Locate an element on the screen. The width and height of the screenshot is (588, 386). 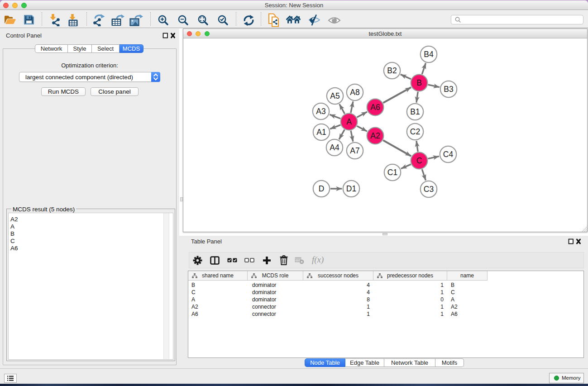
svg-text: C2 is located at coordinates (415, 132).